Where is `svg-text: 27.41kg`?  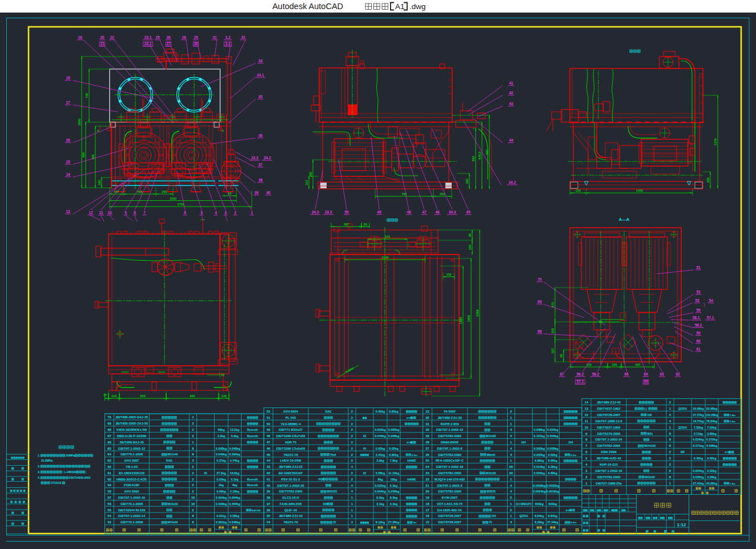 svg-text: 27.41kg is located at coordinates (698, 483).